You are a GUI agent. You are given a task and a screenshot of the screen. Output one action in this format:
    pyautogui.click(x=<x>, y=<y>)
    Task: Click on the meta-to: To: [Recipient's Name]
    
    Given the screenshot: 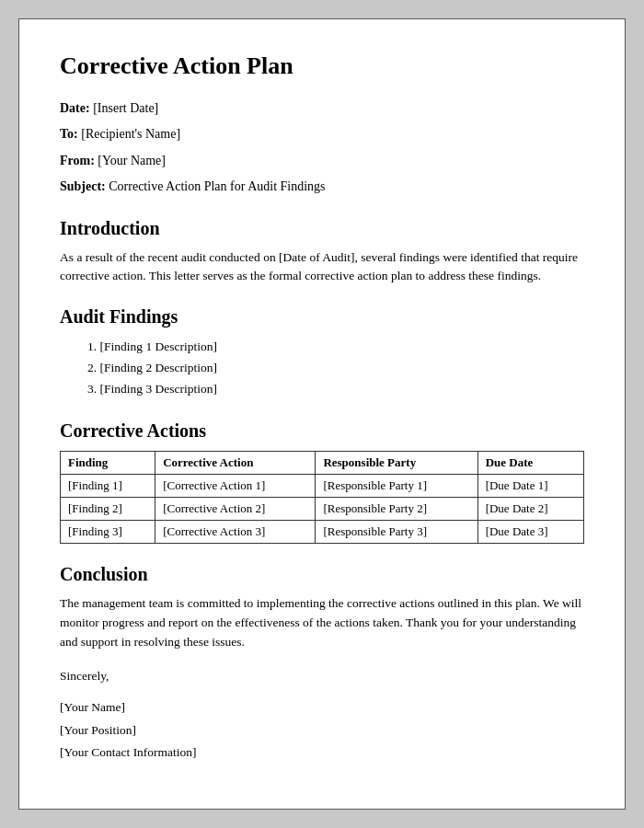 What is the action you would take?
    pyautogui.click(x=322, y=134)
    